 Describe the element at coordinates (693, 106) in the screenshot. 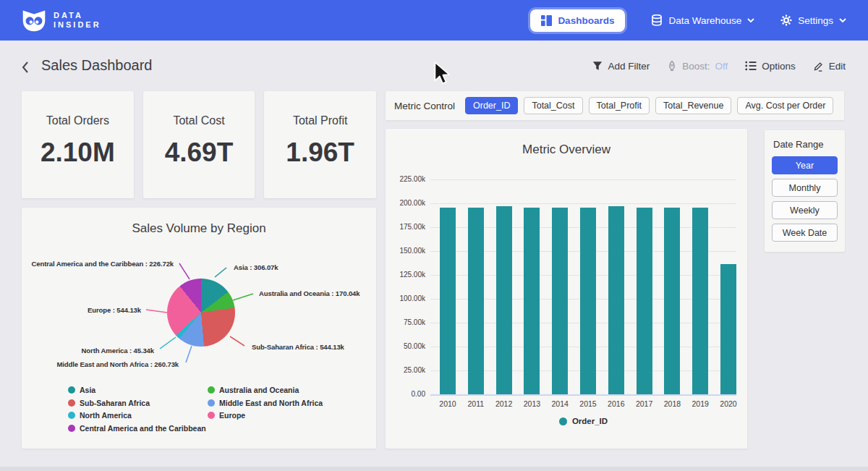

I see `metric-button-total-revenue: Total_Revenue` at that location.